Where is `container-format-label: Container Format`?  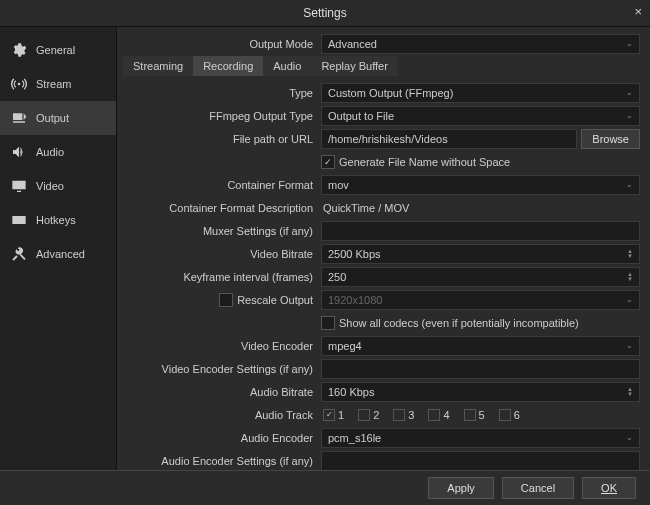 container-format-label: Container Format is located at coordinates (222, 185).